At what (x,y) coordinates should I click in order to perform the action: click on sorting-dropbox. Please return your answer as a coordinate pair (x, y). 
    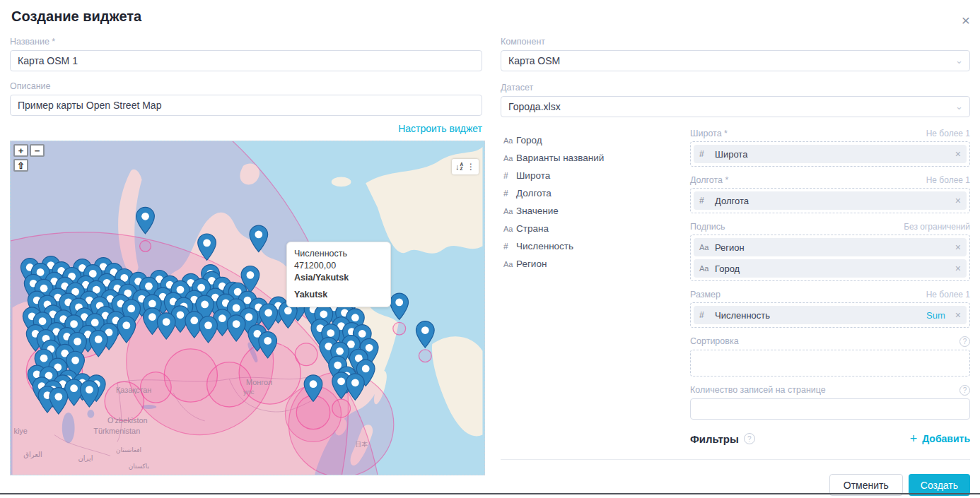
    Looking at the image, I should click on (830, 363).